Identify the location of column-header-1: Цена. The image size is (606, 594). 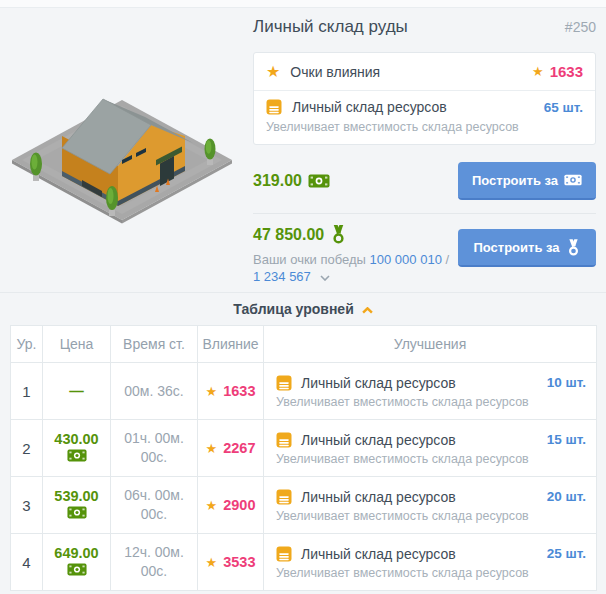
(77, 344).